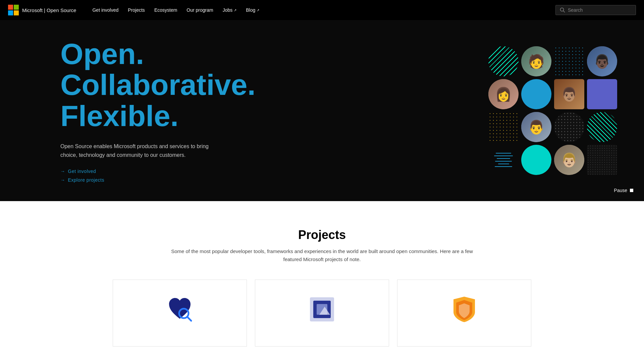 The image size is (644, 362). What do you see at coordinates (621, 190) in the screenshot?
I see `pause-label: Pause` at bounding box center [621, 190].